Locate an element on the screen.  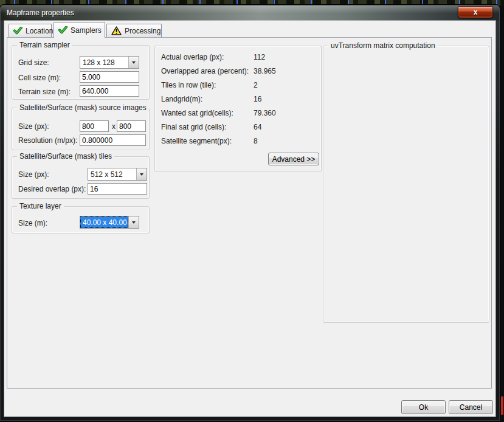
stat-label: Overlapped area (percent): is located at coordinates (205, 71).